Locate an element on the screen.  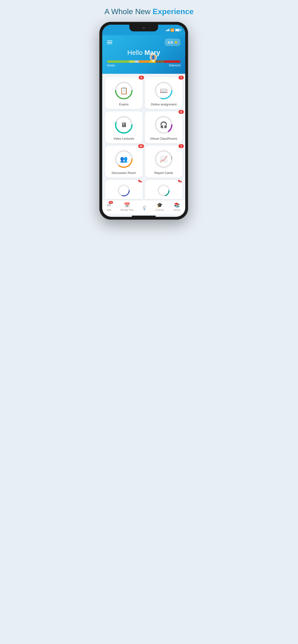
circle-video-lectures: 🖥 is located at coordinates (124, 125).